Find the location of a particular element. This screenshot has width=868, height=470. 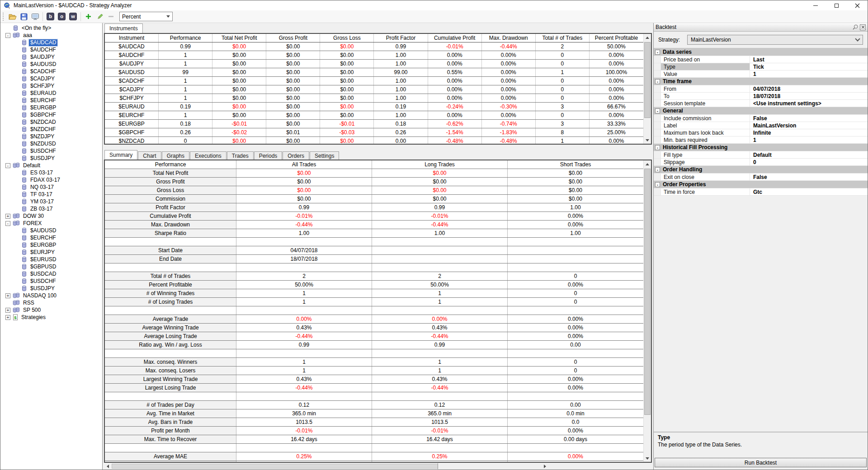

property-name: Type is located at coordinates (705, 67).